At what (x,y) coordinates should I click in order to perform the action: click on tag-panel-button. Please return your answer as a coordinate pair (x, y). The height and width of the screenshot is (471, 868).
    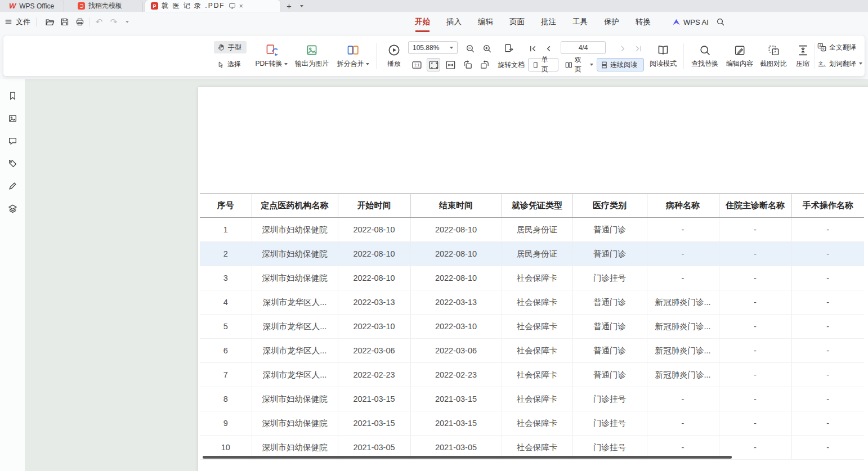
    Looking at the image, I should click on (12, 163).